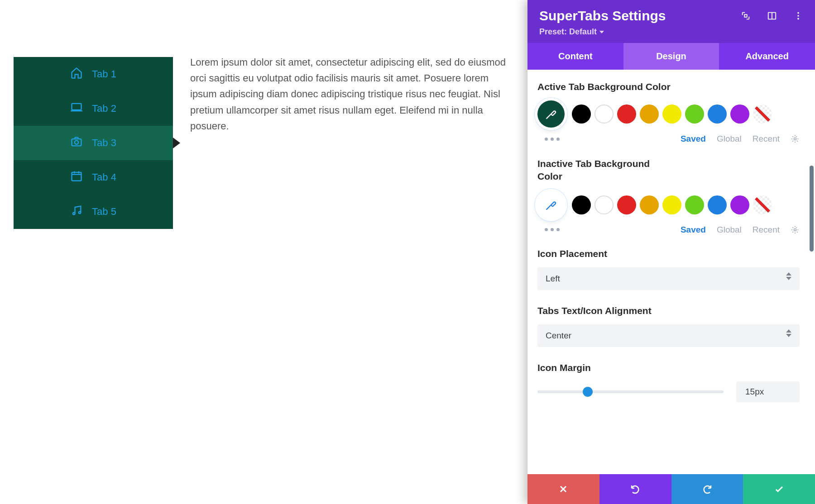 The height and width of the screenshot is (504, 815). What do you see at coordinates (668, 279) in the screenshot?
I see `icon-placement-select: Left` at bounding box center [668, 279].